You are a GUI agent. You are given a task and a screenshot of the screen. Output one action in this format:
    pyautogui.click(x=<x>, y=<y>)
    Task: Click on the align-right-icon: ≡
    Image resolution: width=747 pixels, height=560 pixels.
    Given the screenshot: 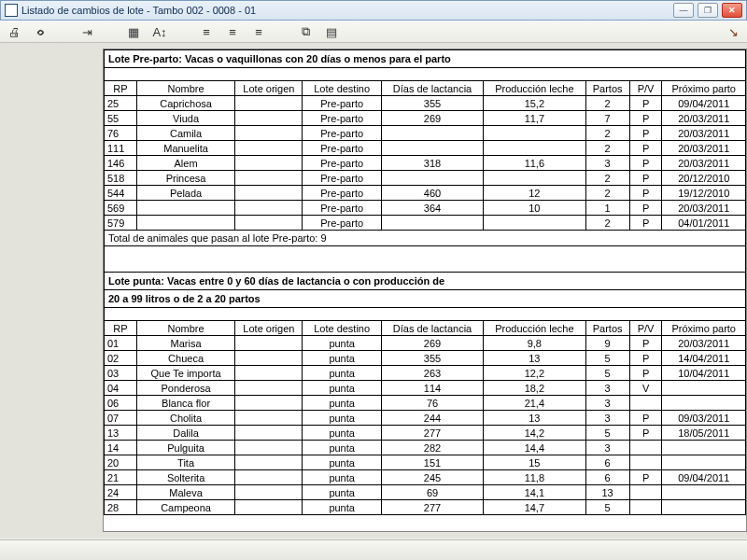 What is the action you would take?
    pyautogui.click(x=259, y=32)
    